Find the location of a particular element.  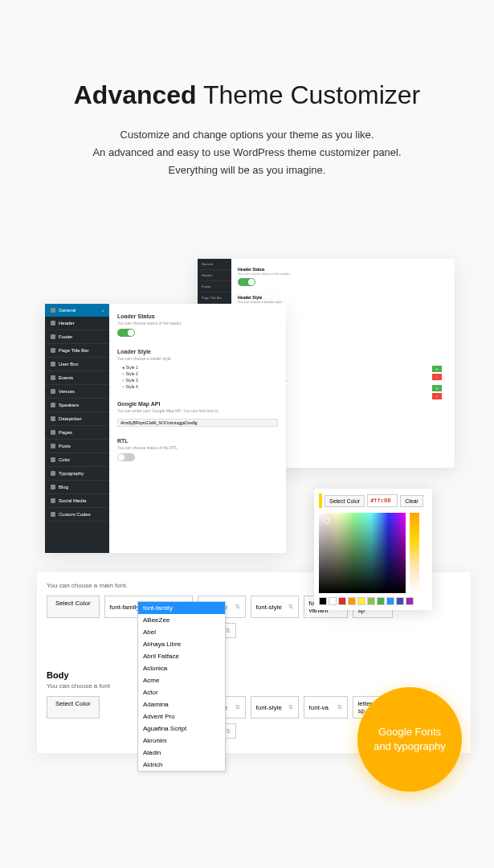

sidebar-item: Typography is located at coordinates (77, 474).